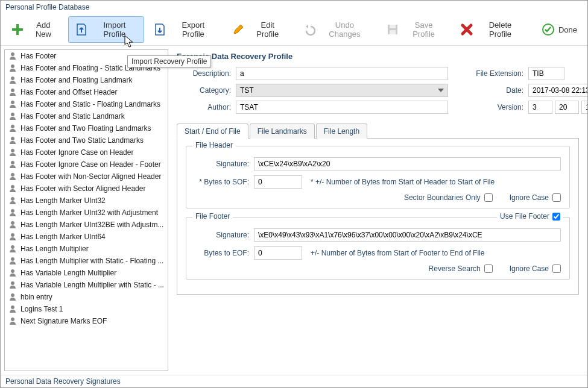  Describe the element at coordinates (212, 216) in the screenshot. I see `file-footer-title: File Footer` at that location.